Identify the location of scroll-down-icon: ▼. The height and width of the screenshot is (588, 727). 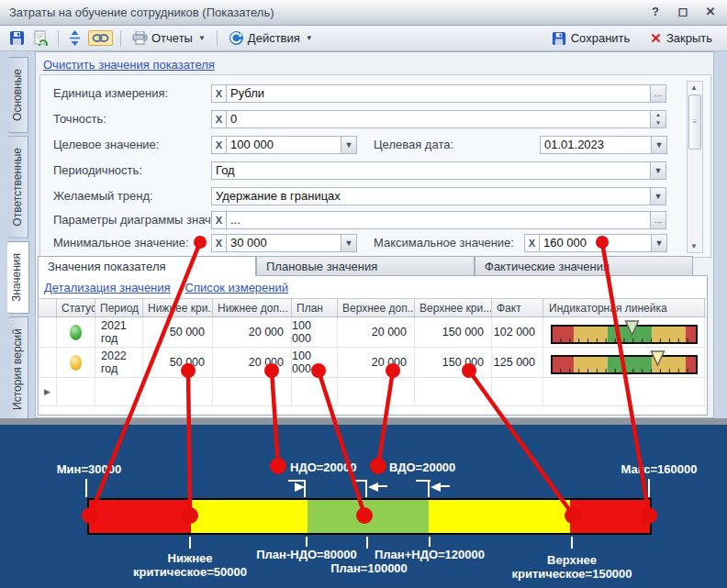
(694, 246).